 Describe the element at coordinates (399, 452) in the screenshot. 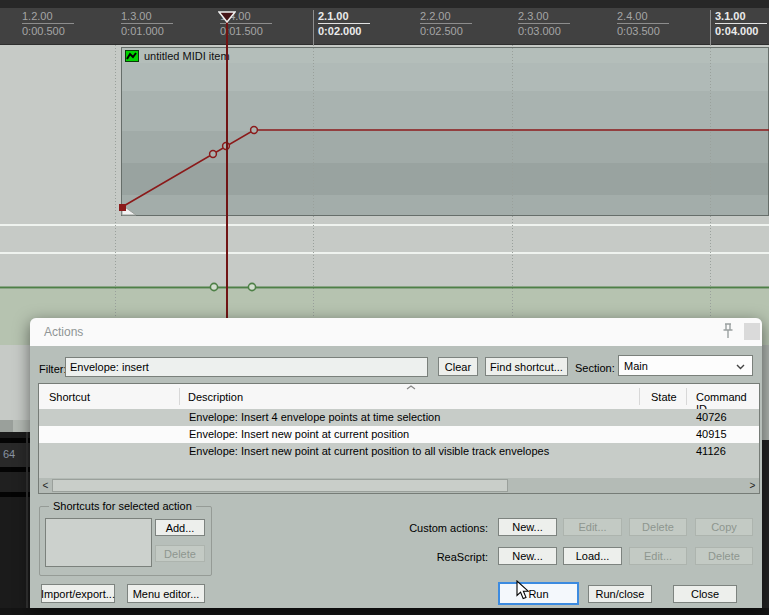

I see `action-row: Envelope: Insert new point at current po…` at that location.